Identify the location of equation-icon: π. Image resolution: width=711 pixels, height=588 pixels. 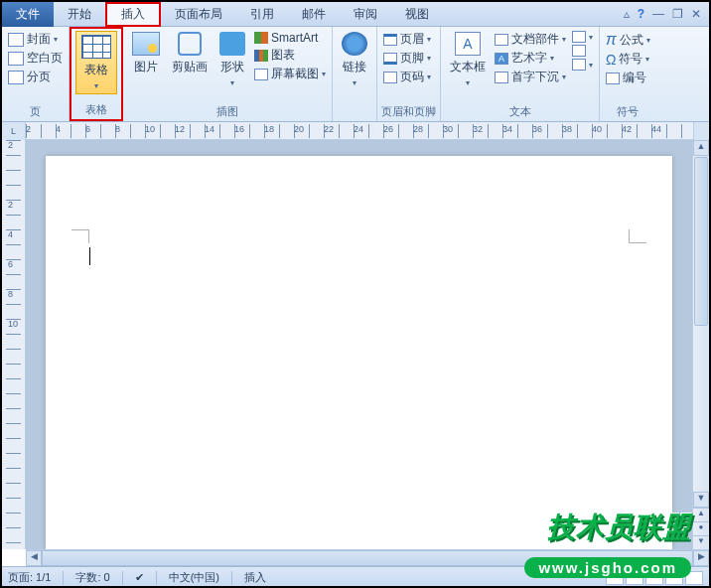
(612, 40).